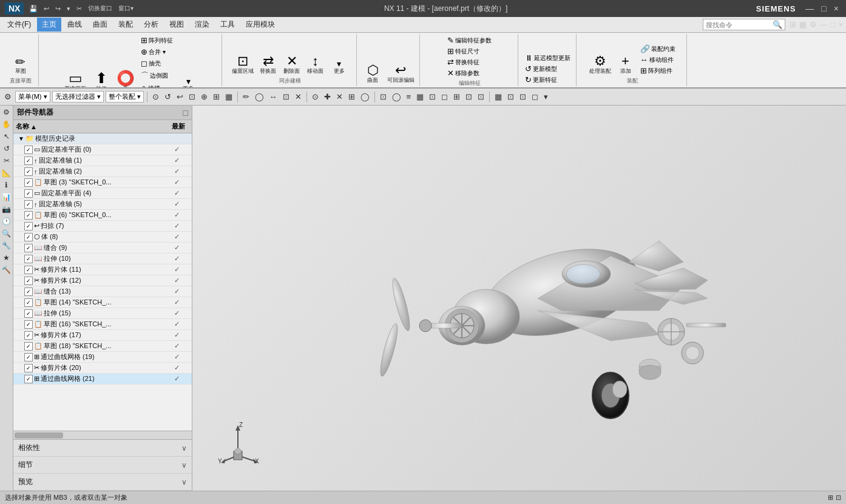 The height and width of the screenshot is (504, 846). What do you see at coordinates (33, 8) in the screenshot?
I see `save-icon: 💾` at bounding box center [33, 8].